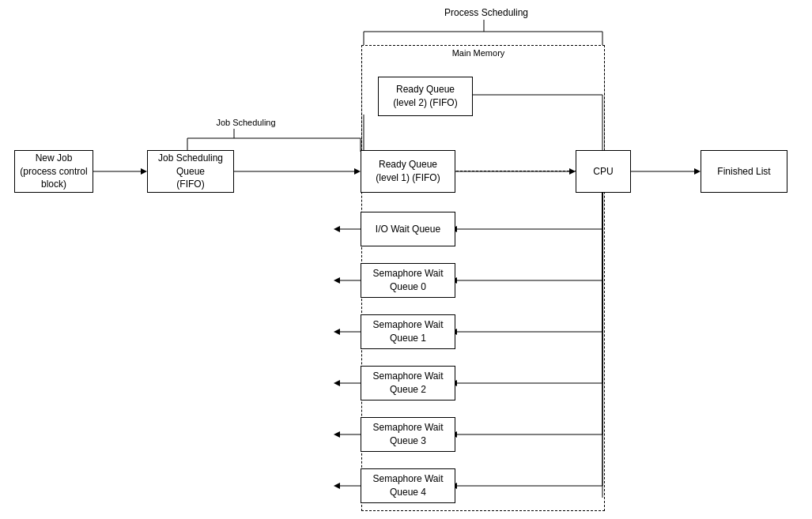 The width and height of the screenshot is (812, 519). I want to click on new-job-box: New Job (process control block), so click(54, 171).